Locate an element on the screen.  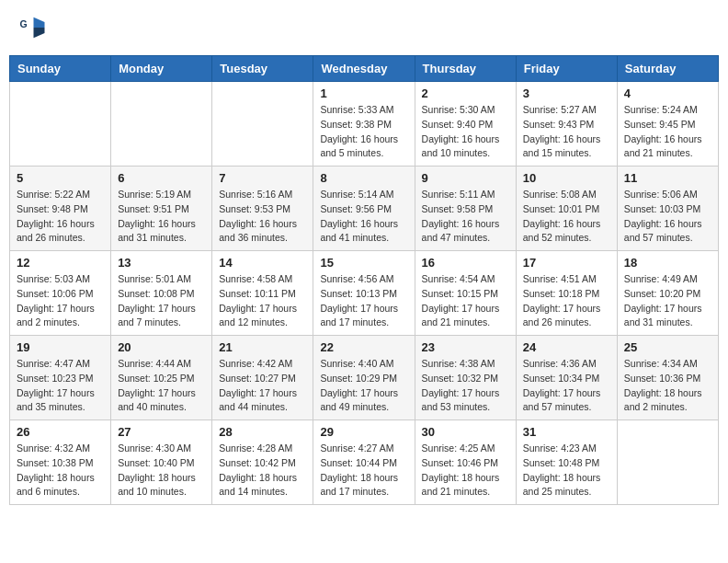
day-number: 13 is located at coordinates (162, 263).